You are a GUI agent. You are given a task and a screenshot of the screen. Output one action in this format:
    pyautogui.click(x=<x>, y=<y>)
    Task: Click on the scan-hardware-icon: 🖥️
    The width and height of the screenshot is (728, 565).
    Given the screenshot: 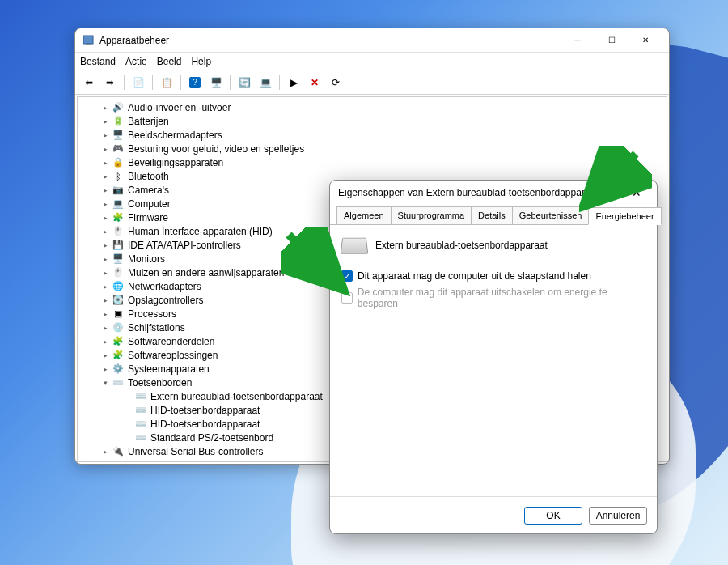 What is the action you would take?
    pyautogui.click(x=216, y=83)
    